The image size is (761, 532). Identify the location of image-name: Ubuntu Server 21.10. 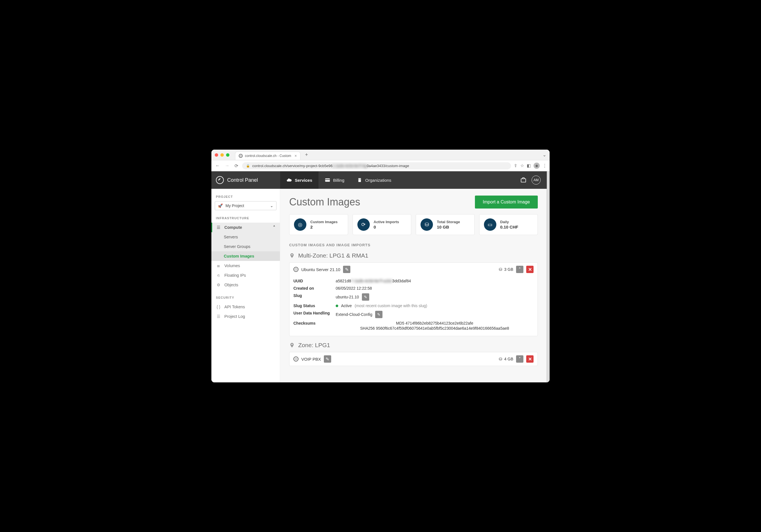
(321, 269).